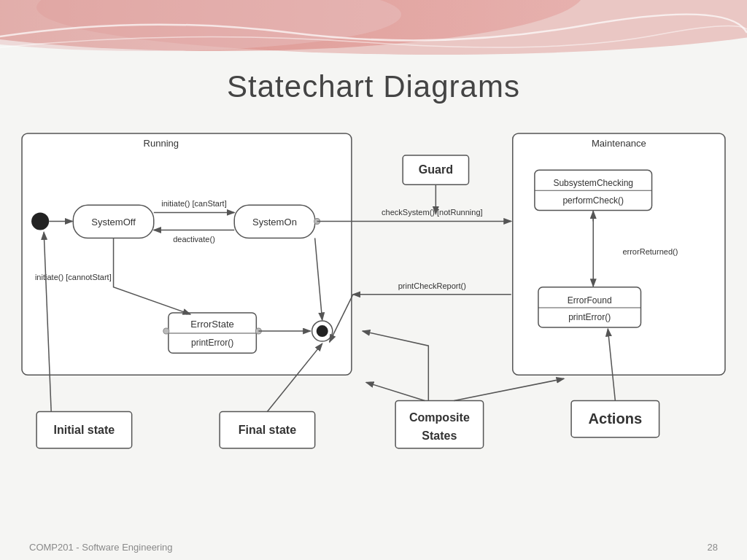  Describe the element at coordinates (439, 417) in the screenshot. I see `composite-states-callout-line1: Composite` at that location.